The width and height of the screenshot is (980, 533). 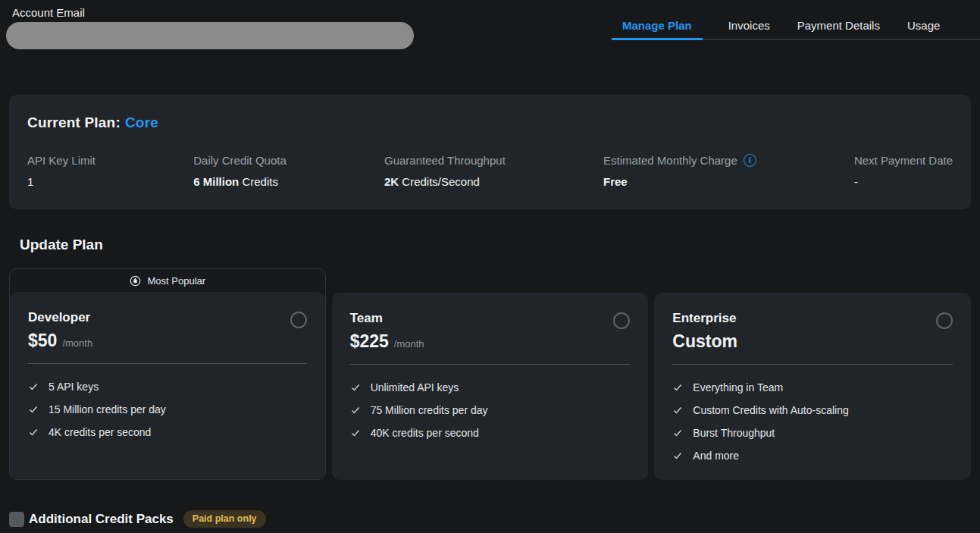 What do you see at coordinates (370, 341) in the screenshot?
I see `plan-price: $225` at bounding box center [370, 341].